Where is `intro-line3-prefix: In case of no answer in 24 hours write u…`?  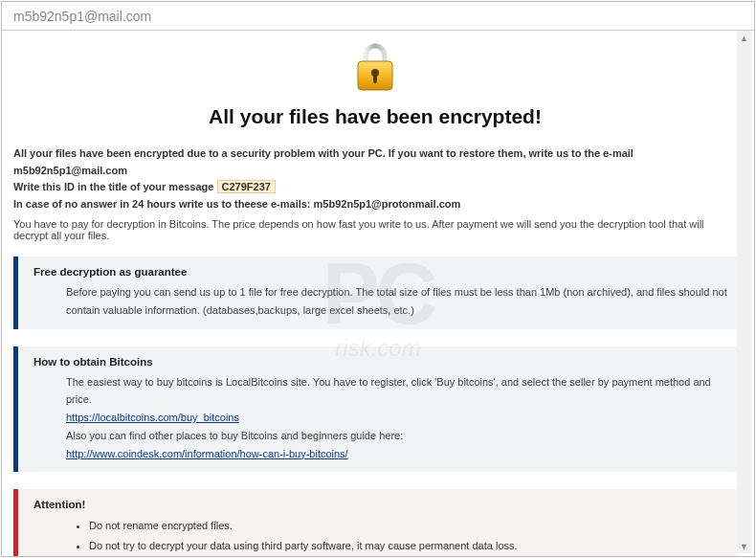 intro-line3-prefix: In case of no answer in 24 hours write u… is located at coordinates (164, 204).